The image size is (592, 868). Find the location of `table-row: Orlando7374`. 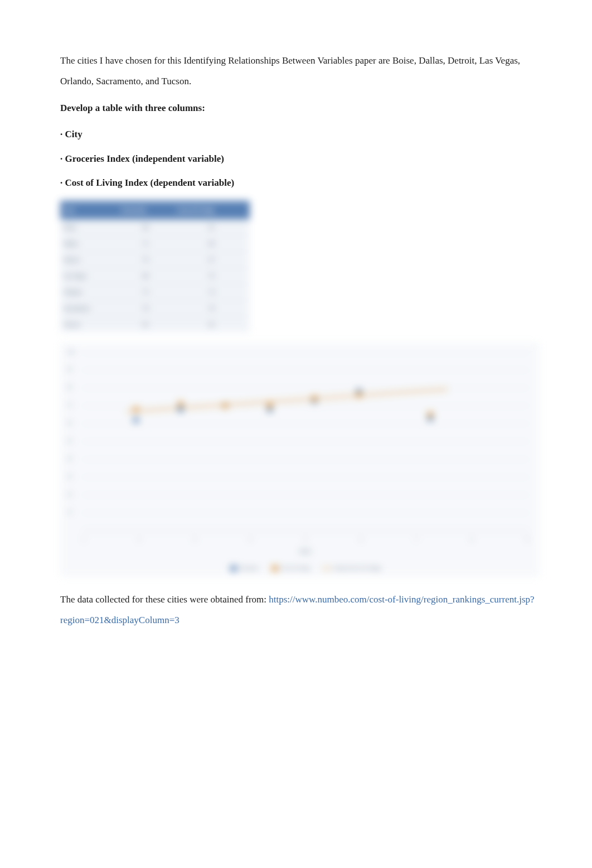

table-row: Orlando7374 is located at coordinates (155, 292).